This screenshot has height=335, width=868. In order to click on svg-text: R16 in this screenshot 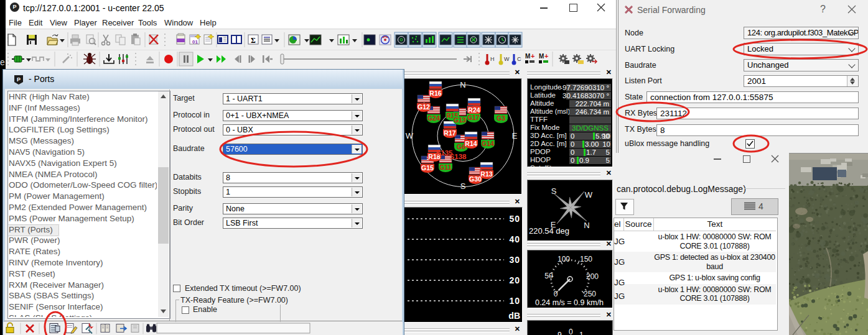, I will do `click(436, 93)`.